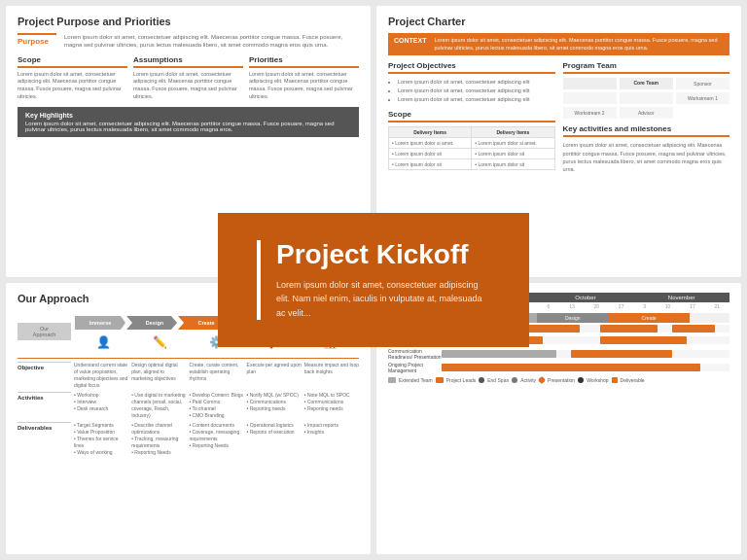  Describe the element at coordinates (274, 405) in the screenshot. I see `act-4: • Notify MQL (w/ SPOC)• Communications• …` at that location.